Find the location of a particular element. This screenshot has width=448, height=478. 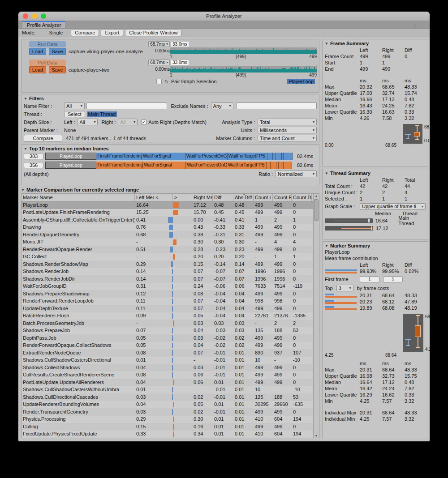

table-row: ExtractRenderNodeQueue0.080.07-0.010.018… is located at coordinates (168, 353).